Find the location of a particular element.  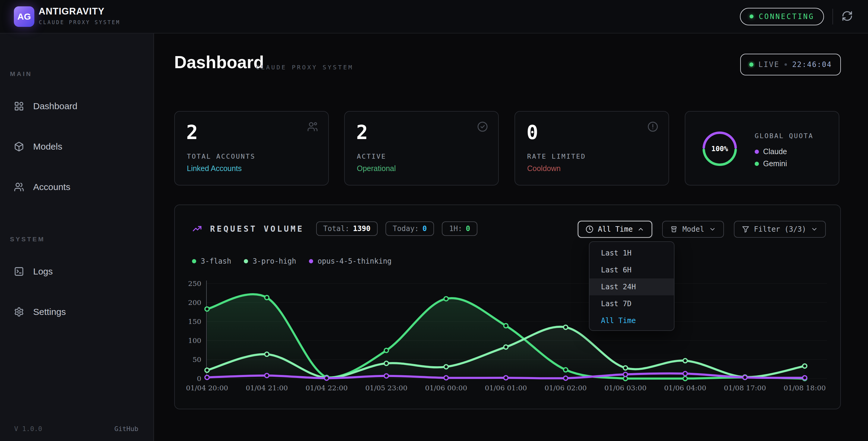

cube-icon is located at coordinates (19, 147).